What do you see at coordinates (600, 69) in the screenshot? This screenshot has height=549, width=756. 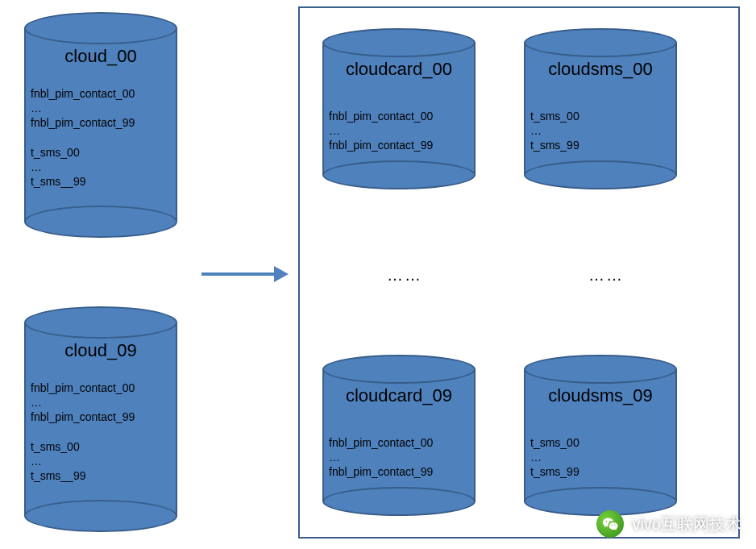 I see `db-title: cloudsms_00` at bounding box center [600, 69].